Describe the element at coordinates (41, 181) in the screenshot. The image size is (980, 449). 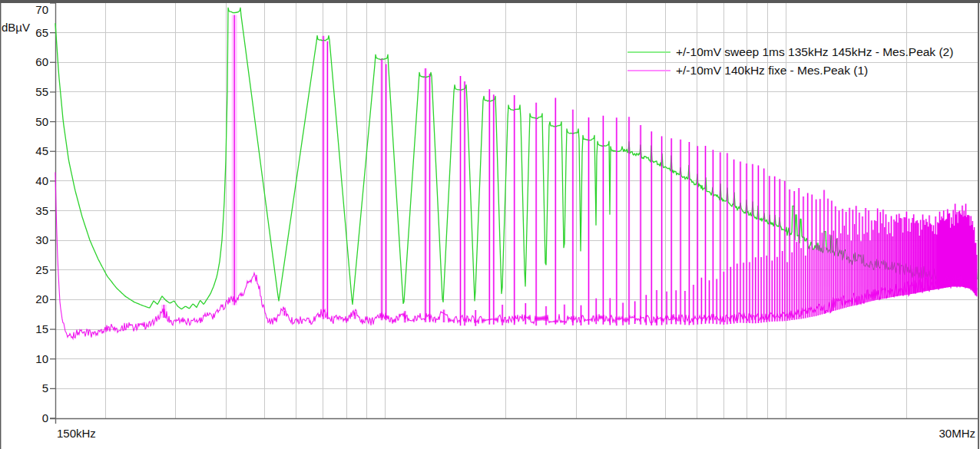
I see `y-tick-label: 40` at that location.